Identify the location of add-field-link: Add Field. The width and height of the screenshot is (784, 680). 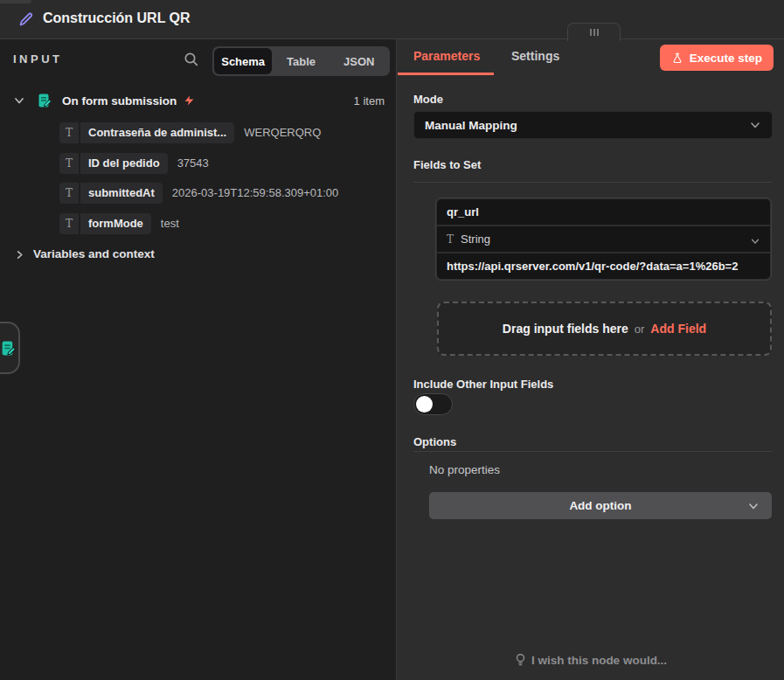
(678, 329).